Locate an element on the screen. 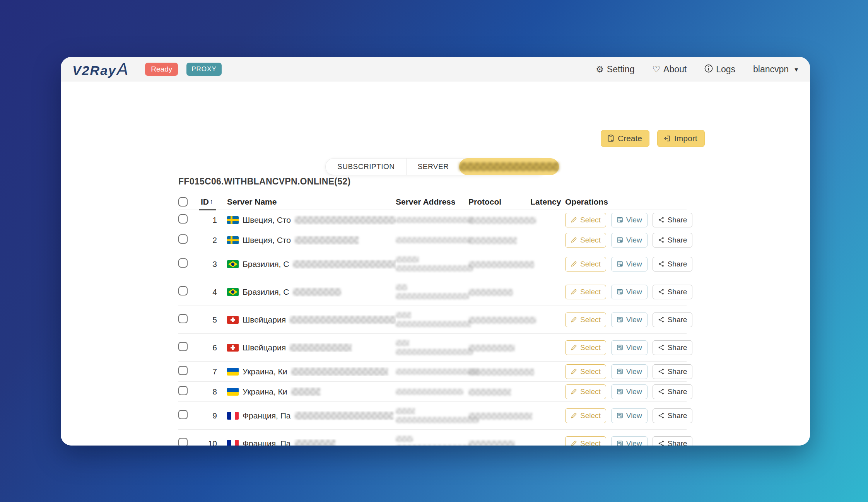  tab-server: SERVER is located at coordinates (433, 167).